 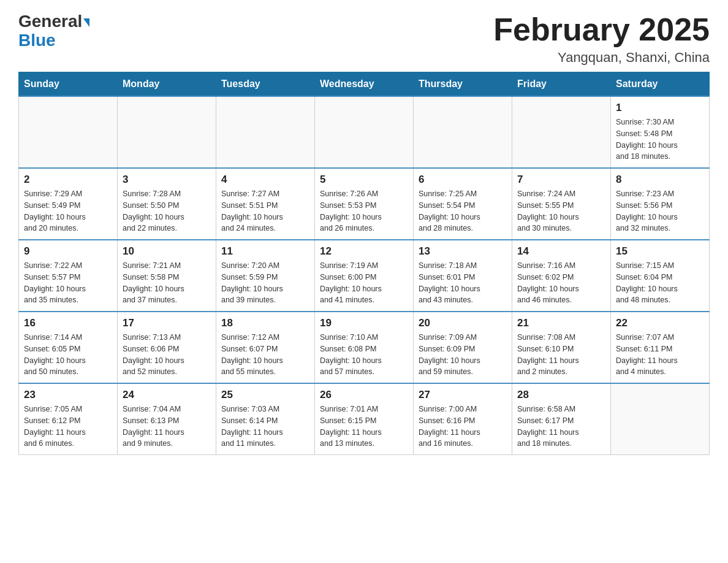 What do you see at coordinates (54, 31) in the screenshot?
I see `logo: General Blue` at bounding box center [54, 31].